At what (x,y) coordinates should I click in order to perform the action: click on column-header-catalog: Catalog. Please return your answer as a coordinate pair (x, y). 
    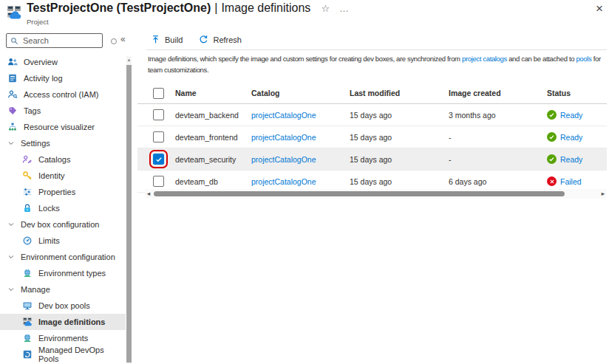
    Looking at the image, I should click on (300, 93).